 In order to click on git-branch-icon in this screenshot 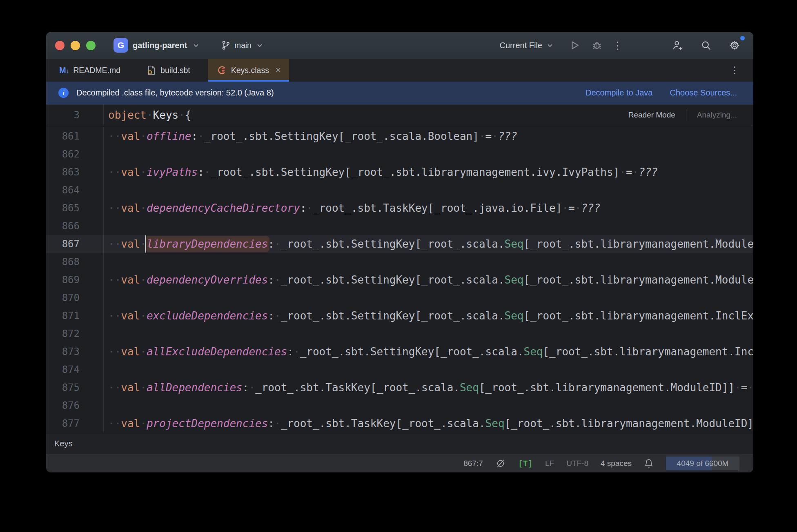, I will do `click(226, 45)`.